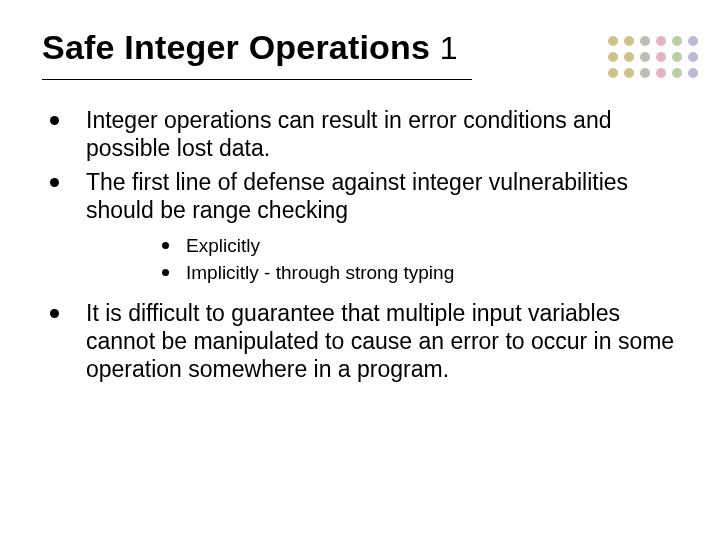 Image resolution: width=720 pixels, height=540 pixels. I want to click on title-block: Safe Integer Operations 1, so click(360, 54).